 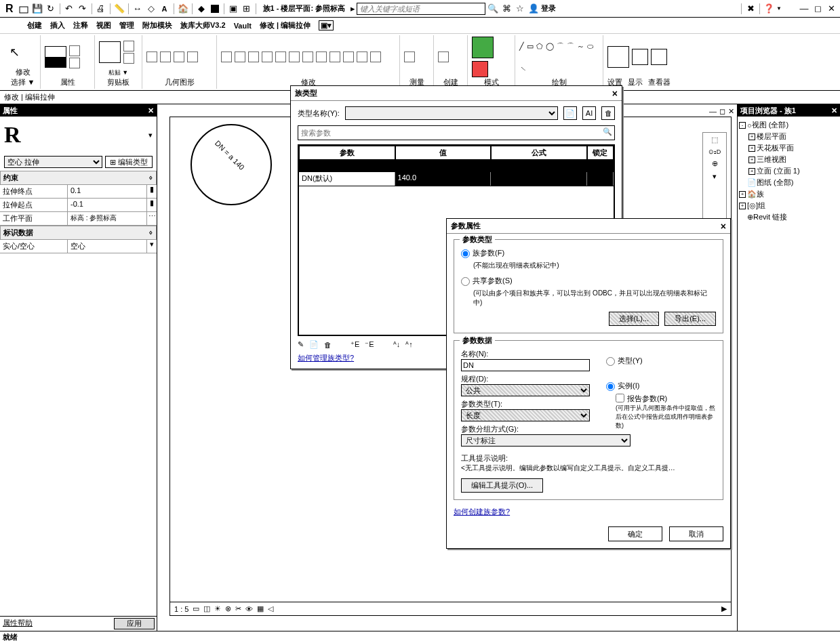 What do you see at coordinates (397, 344) in the screenshot?
I see `ft-sort-asc-icon: ᴬ↓` at bounding box center [397, 344].